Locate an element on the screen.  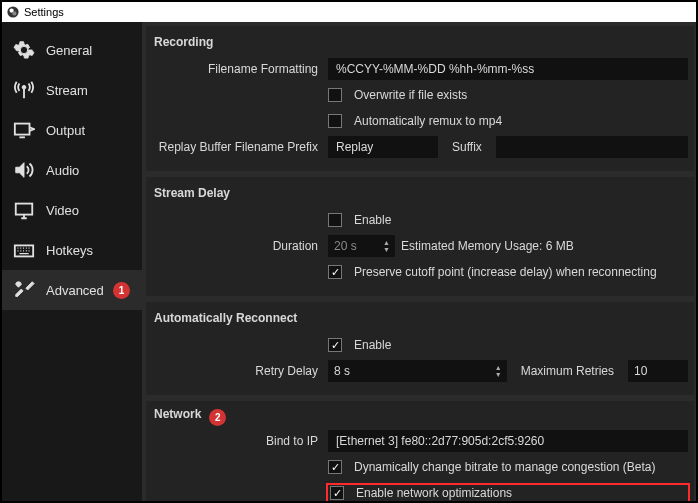
highlight-box: Enable network optimizations is located at coordinates (508, 492).